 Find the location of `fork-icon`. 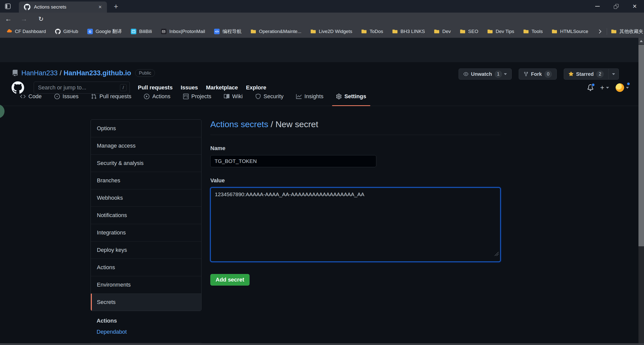

fork-icon is located at coordinates (526, 74).